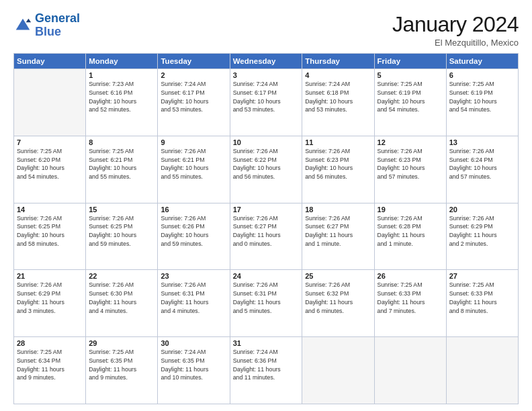  Describe the element at coordinates (193, 142) in the screenshot. I see `day-number: 9` at that location.